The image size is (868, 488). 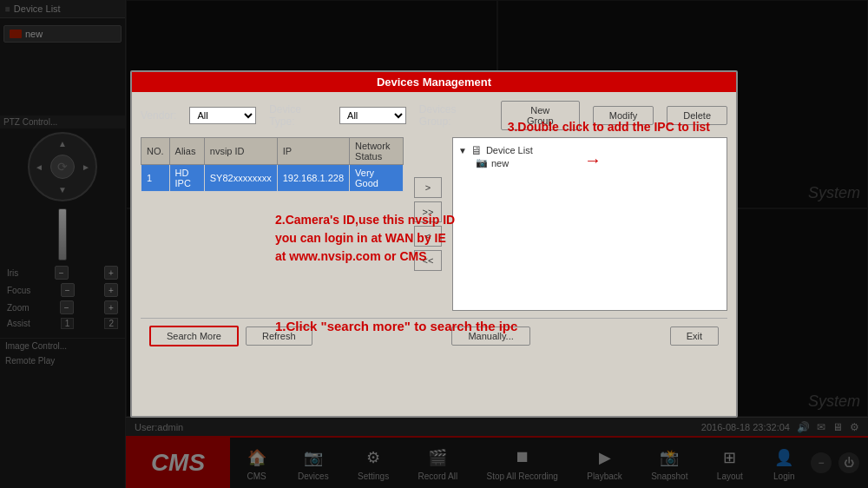 I want to click on table-cell-status: Very Good, so click(x=377, y=179).